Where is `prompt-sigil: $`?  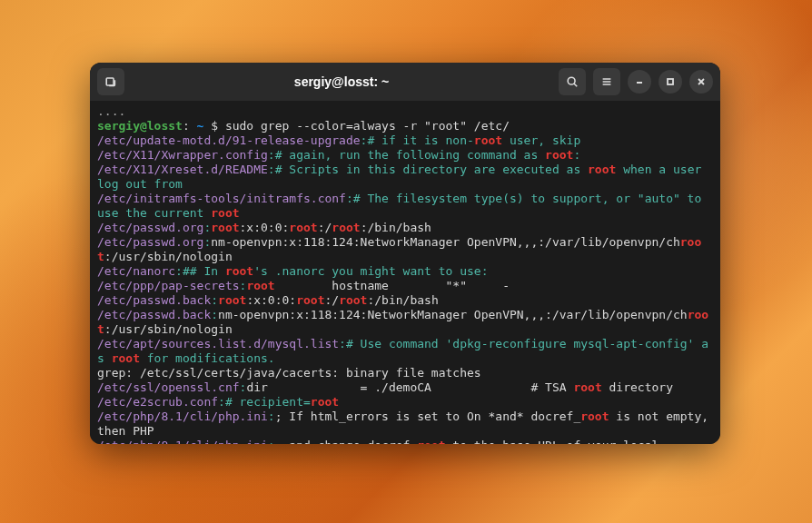 prompt-sigil: $ is located at coordinates (214, 125).